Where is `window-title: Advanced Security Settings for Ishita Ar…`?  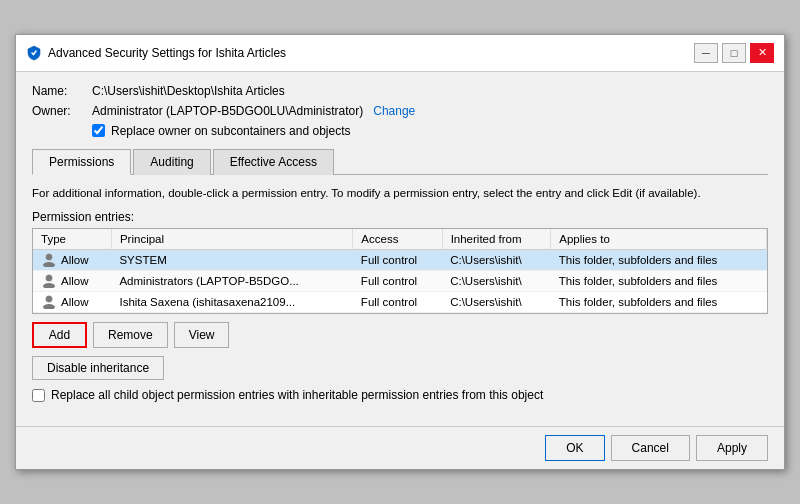 window-title: Advanced Security Settings for Ishita Ar… is located at coordinates (167, 53).